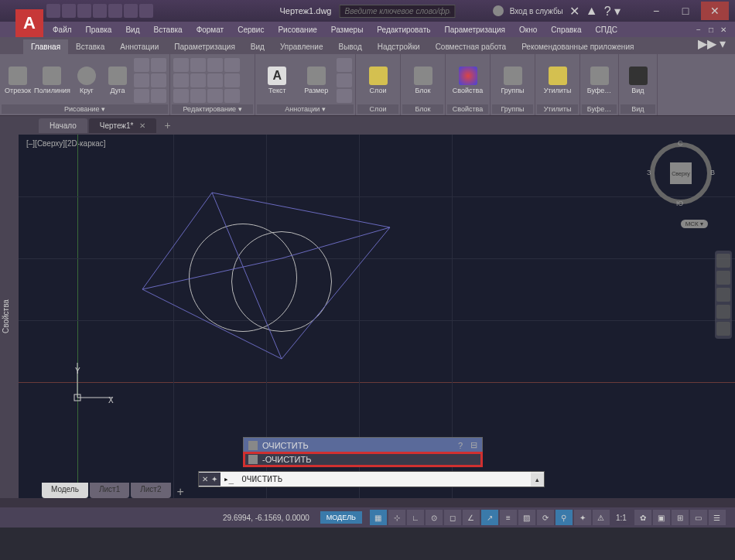  I want to click on polyline-button: Полилиния, so click(53, 80).